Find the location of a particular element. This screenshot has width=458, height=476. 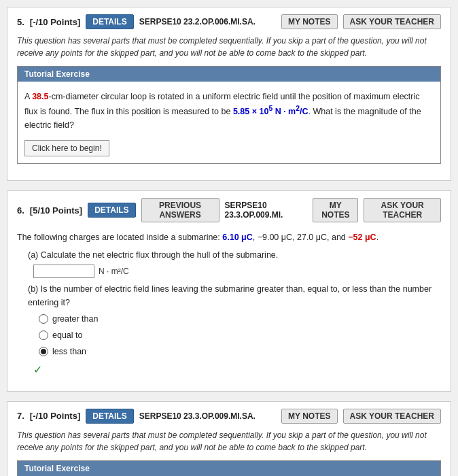

q5-details-button: DETAILS is located at coordinates (109, 22).